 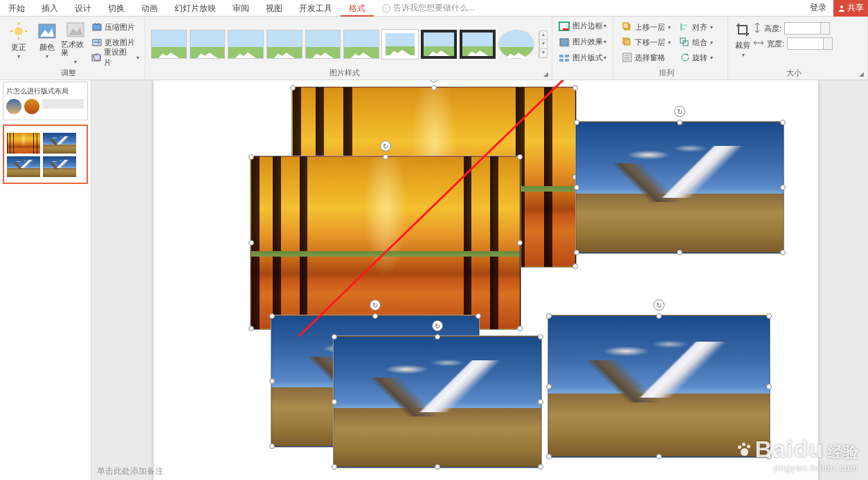 What do you see at coordinates (583, 48) in the screenshot?
I see `group-picture-props: 图片边框▾ 图片效果▾ 图片版式▾` at bounding box center [583, 48].